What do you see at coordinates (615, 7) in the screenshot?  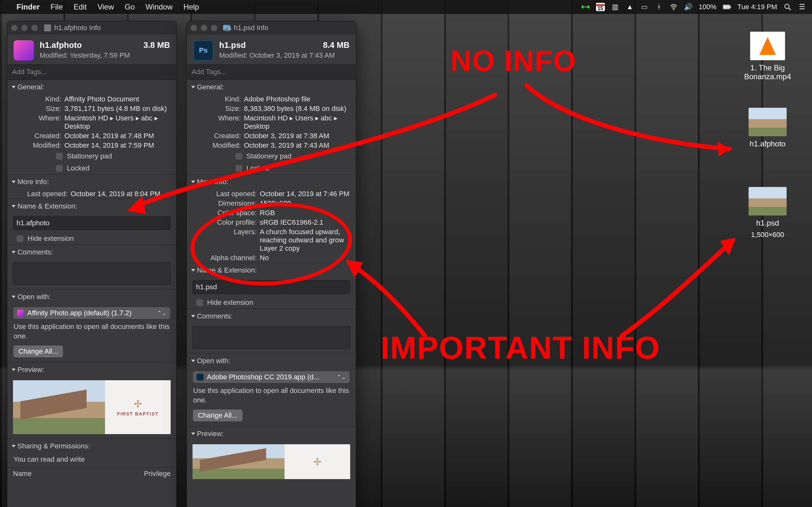 I see `menubar-extra-icon-1: ▥` at bounding box center [615, 7].